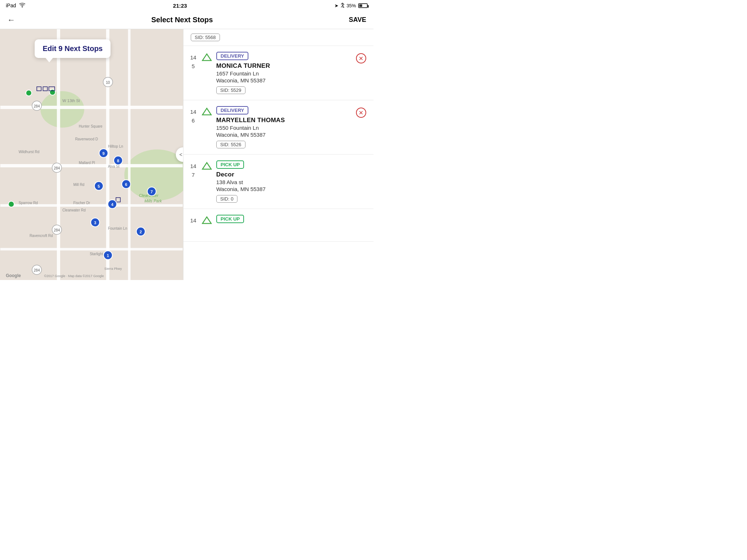 The width and height of the screenshot is (747, 560). What do you see at coordinates (291, 182) in the screenshot?
I see `stop-content: PICK UP Decor 138 Alva st Waconia, MN 55…` at bounding box center [291, 182].